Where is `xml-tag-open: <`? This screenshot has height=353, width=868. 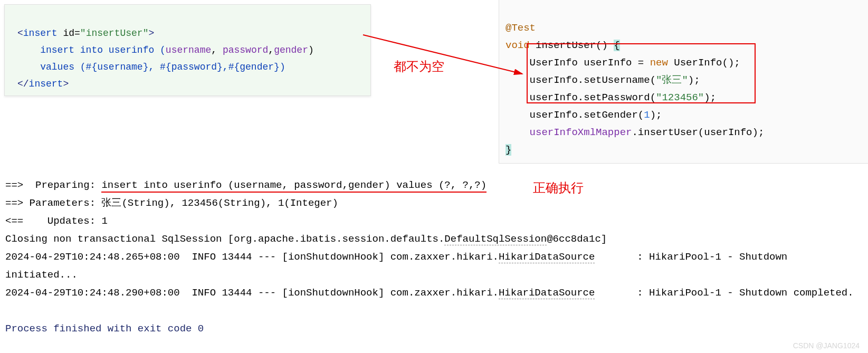
xml-tag-open: < is located at coordinates (20, 33).